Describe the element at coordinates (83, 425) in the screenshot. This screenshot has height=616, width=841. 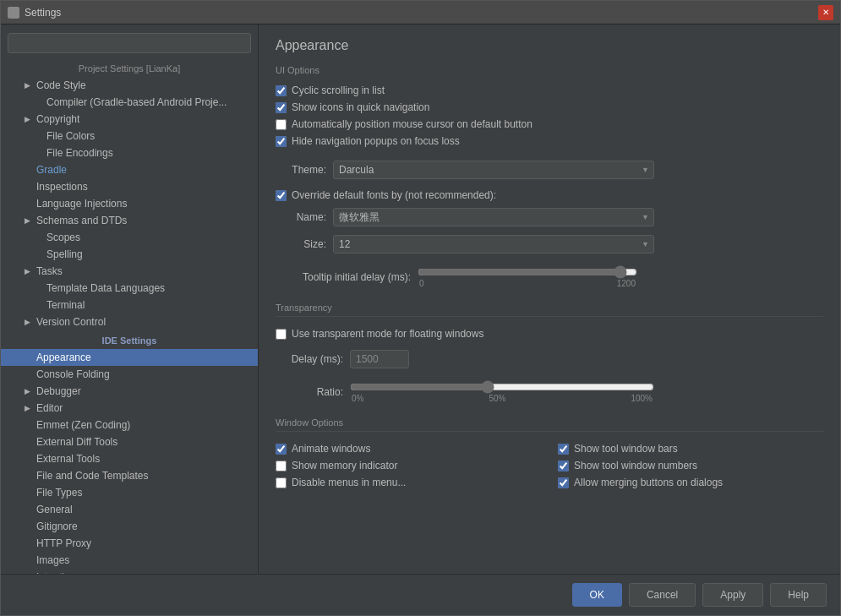
I see `sidebar-item-label: Emmet (Zen Coding)` at that location.